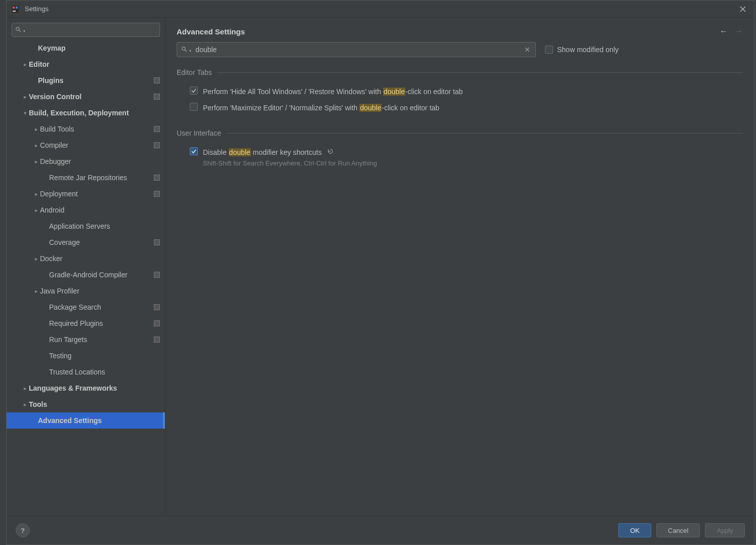 This screenshot has width=756, height=545. I want to click on tree-item-label: Java Profiler, so click(60, 291).